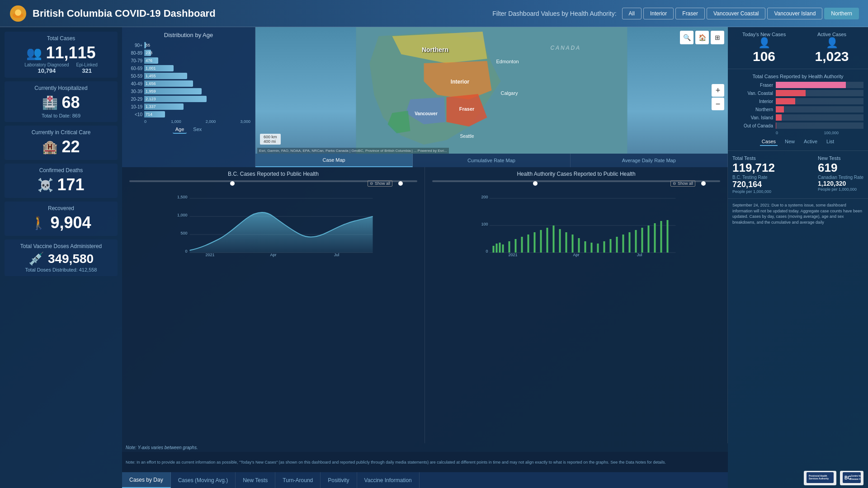 Image resolution: width=868 pixels, height=488 pixels. What do you see at coordinates (795, 14) in the screenshot?
I see `filter-van-island: Vancouver Island` at bounding box center [795, 14].